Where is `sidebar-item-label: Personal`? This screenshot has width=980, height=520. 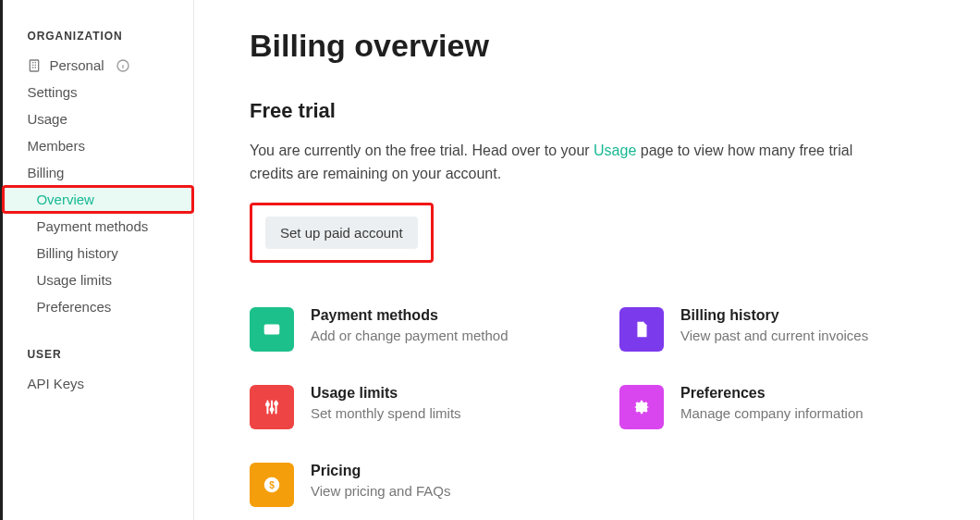
sidebar-item-label: Personal is located at coordinates (76, 65).